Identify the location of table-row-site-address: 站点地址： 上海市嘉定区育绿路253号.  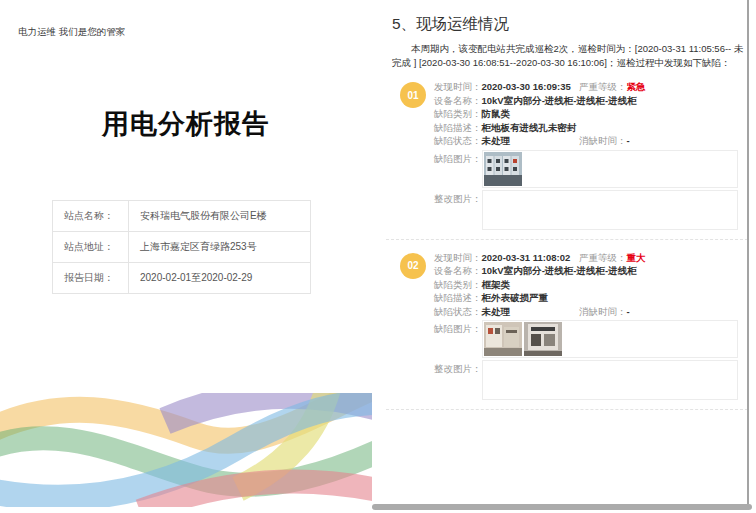
(182, 248).